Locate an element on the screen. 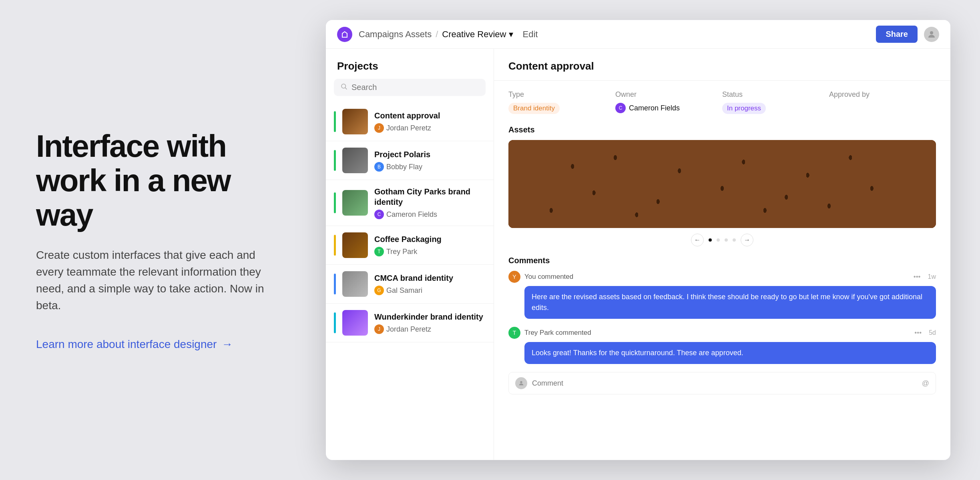  comment-bubble-trey: Looks great! Thanks for the quickturnaro… is located at coordinates (730, 353).